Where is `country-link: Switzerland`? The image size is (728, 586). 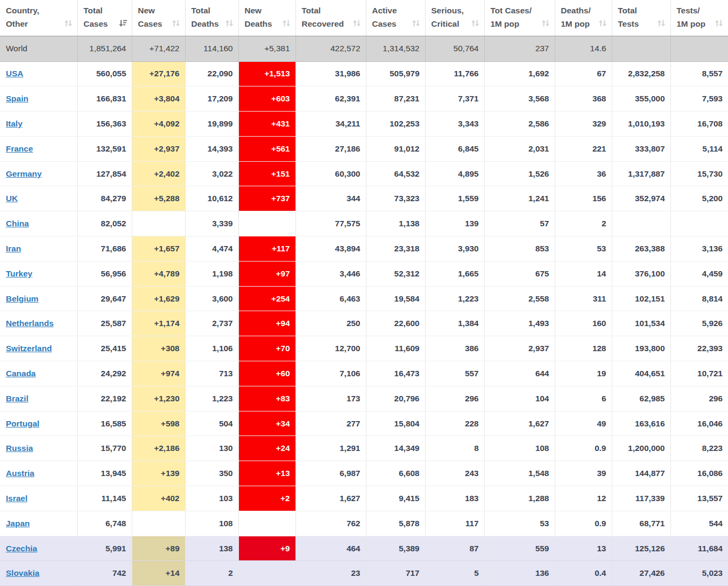
country-link: Switzerland is located at coordinates (29, 348).